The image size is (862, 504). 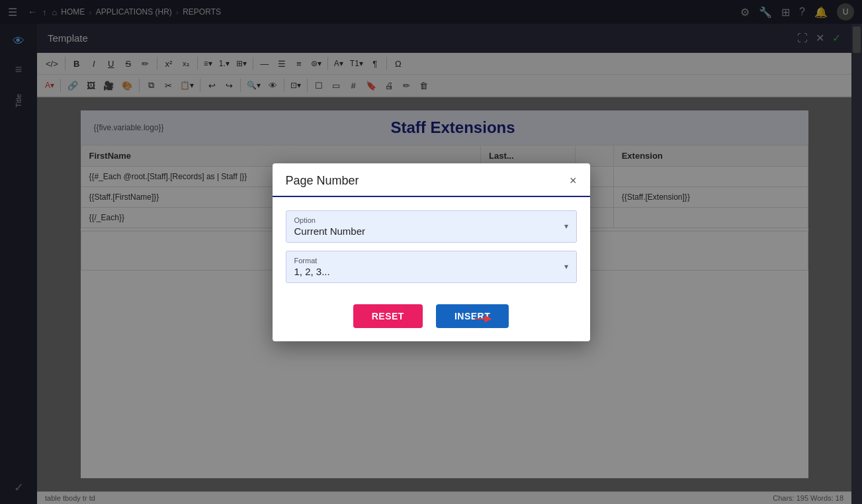 What do you see at coordinates (431, 319) in the screenshot?
I see `modal-footer: RESET INSERT` at bounding box center [431, 319].